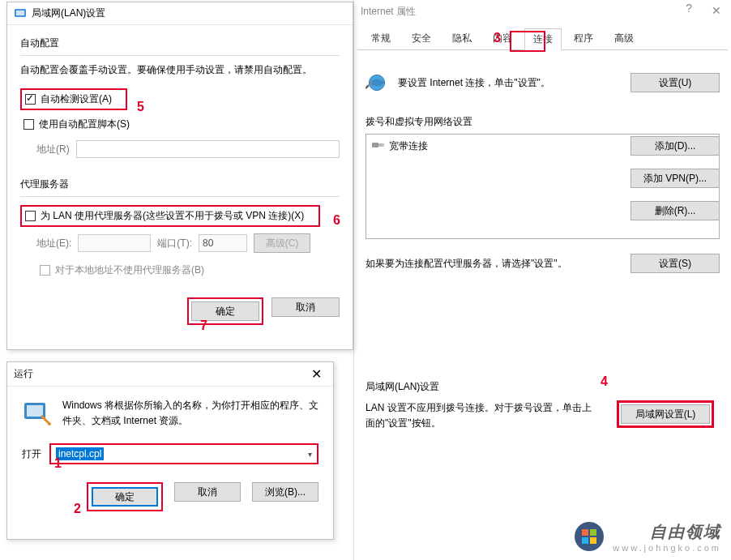  What do you see at coordinates (337, 220) in the screenshot?
I see `annotation-number-6: 6` at bounding box center [337, 220].